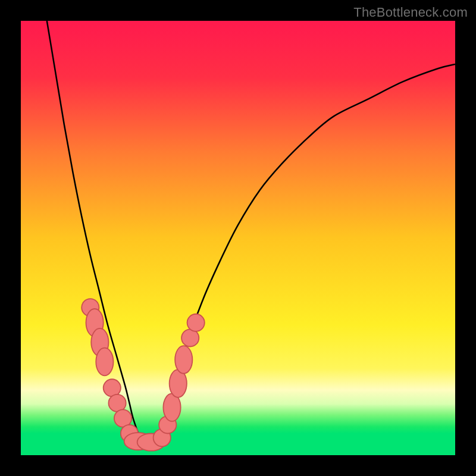  I want to click on curve-markers, so click(143, 375).